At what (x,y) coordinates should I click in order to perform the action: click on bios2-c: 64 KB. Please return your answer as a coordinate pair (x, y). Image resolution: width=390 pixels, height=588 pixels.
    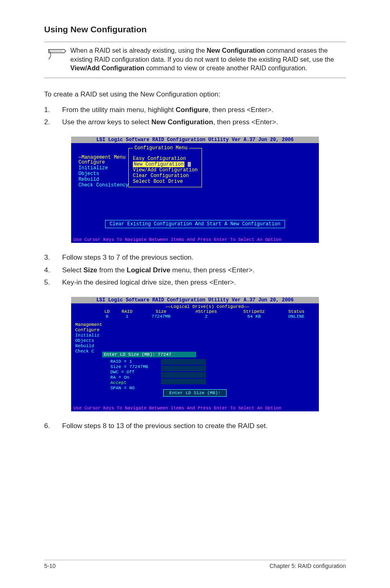
    Looking at the image, I should click on (254, 316).